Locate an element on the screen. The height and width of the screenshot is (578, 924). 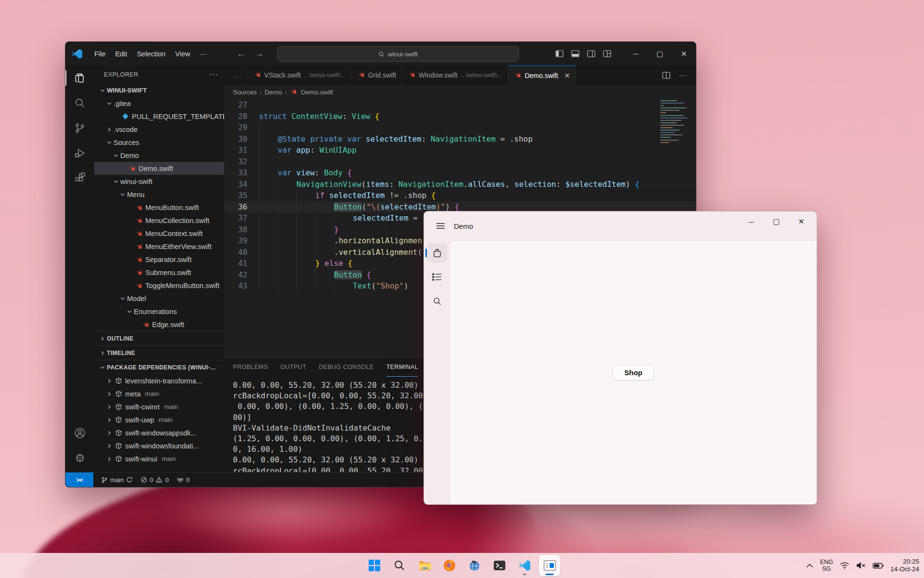
menu-more: ··· is located at coordinates (203, 54).